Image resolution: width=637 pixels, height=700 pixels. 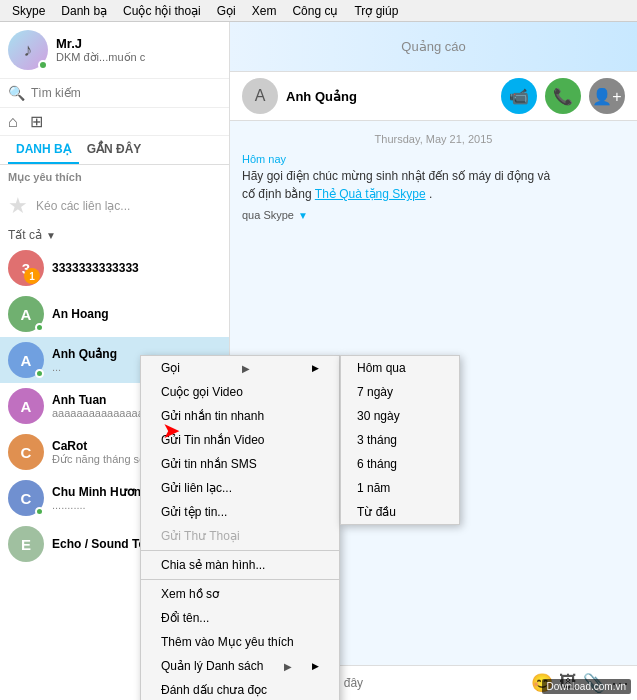 I want to click on menu-xem: Xem, so click(x=264, y=11).